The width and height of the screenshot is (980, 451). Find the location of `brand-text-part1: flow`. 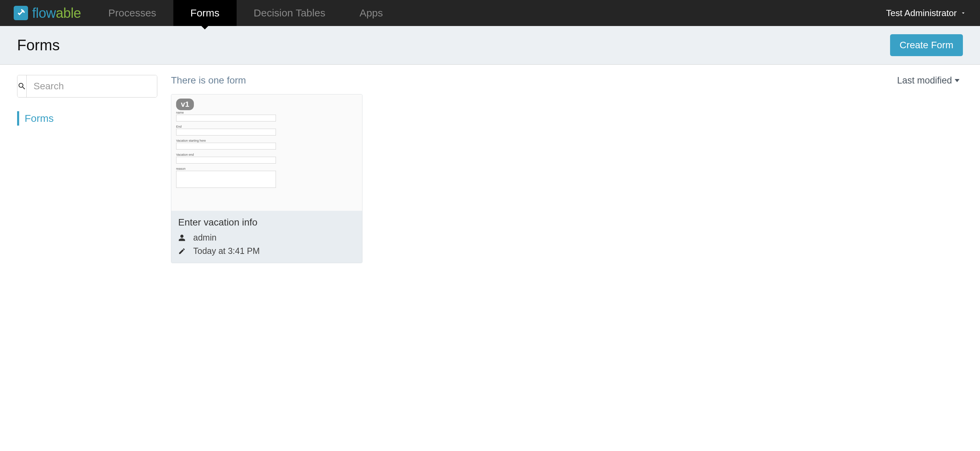

brand-text-part1: flow is located at coordinates (44, 13).